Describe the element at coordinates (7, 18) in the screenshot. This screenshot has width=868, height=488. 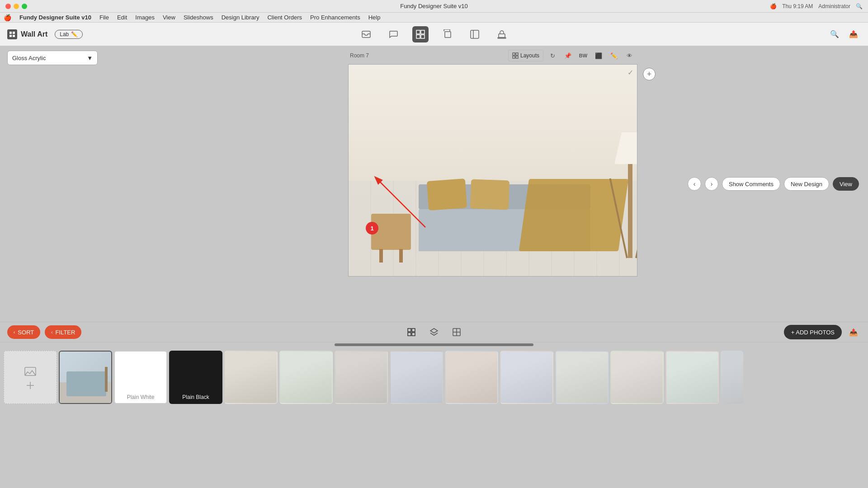
I see `menu-apple: 🍎` at that location.